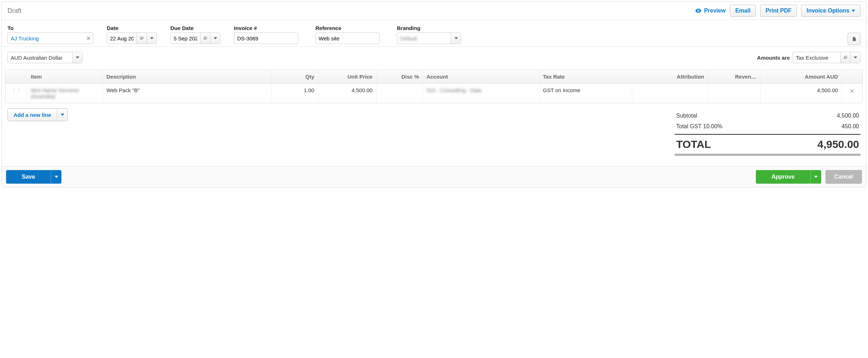 The image size is (868, 358). I want to click on col-amount: Amount AUD, so click(801, 77).